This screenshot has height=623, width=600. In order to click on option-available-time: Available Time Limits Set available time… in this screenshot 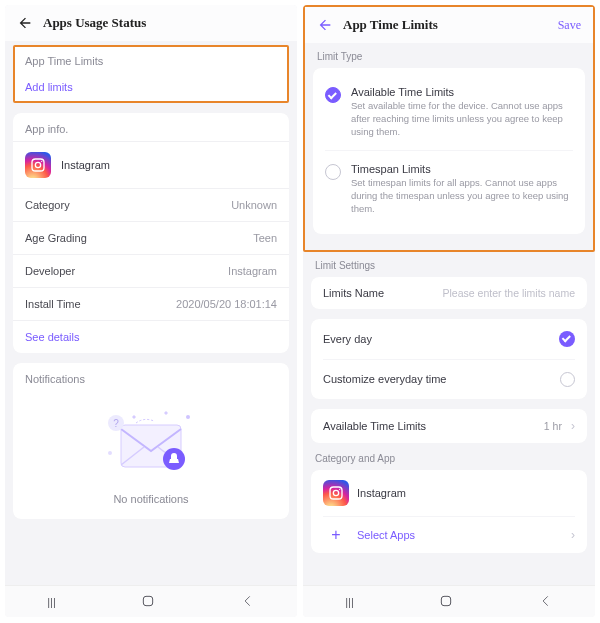, I will do `click(449, 112)`.